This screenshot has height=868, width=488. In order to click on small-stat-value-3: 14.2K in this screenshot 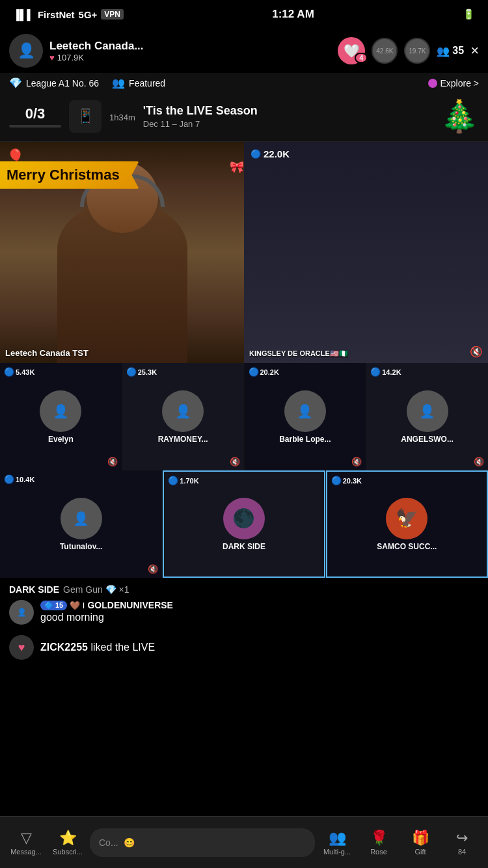, I will do `click(392, 372)`.